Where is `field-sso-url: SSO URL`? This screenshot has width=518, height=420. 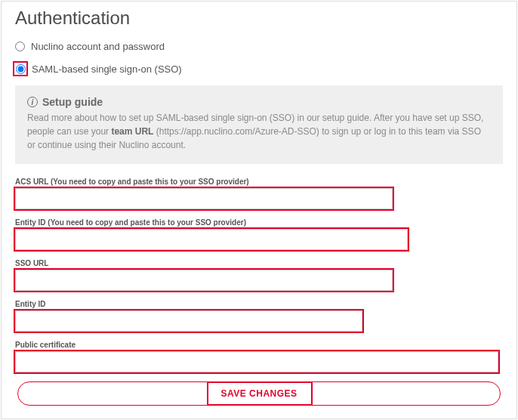
field-sso-url: SSO URL is located at coordinates (259, 275).